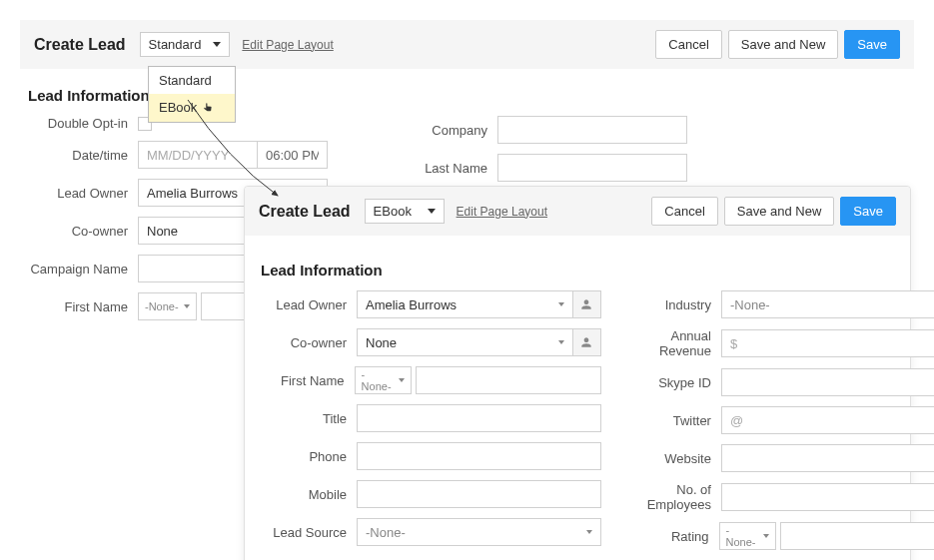 The image size is (934, 560). I want to click on firstname-prefix-select-2: -None-, so click(384, 380).